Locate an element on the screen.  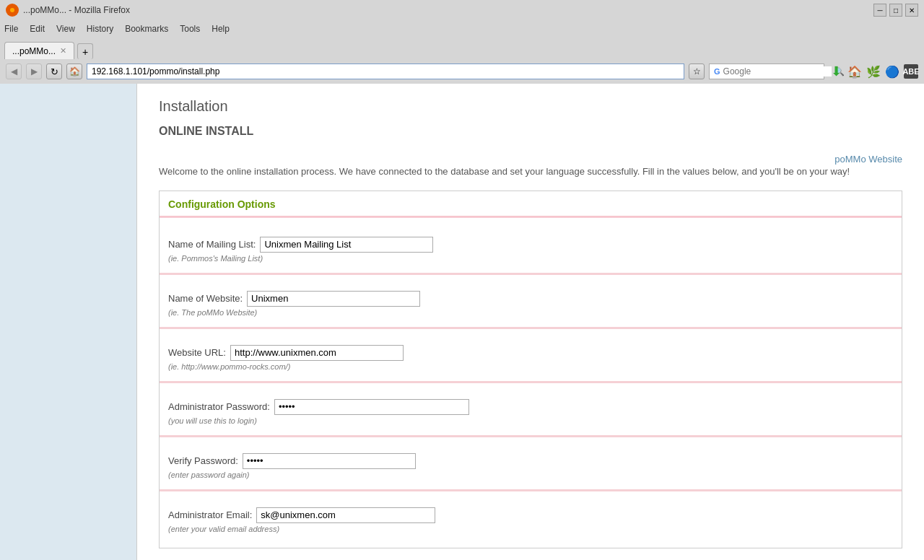
window-title: ...poMMo... - Mozilla Firefox is located at coordinates (77, 10).